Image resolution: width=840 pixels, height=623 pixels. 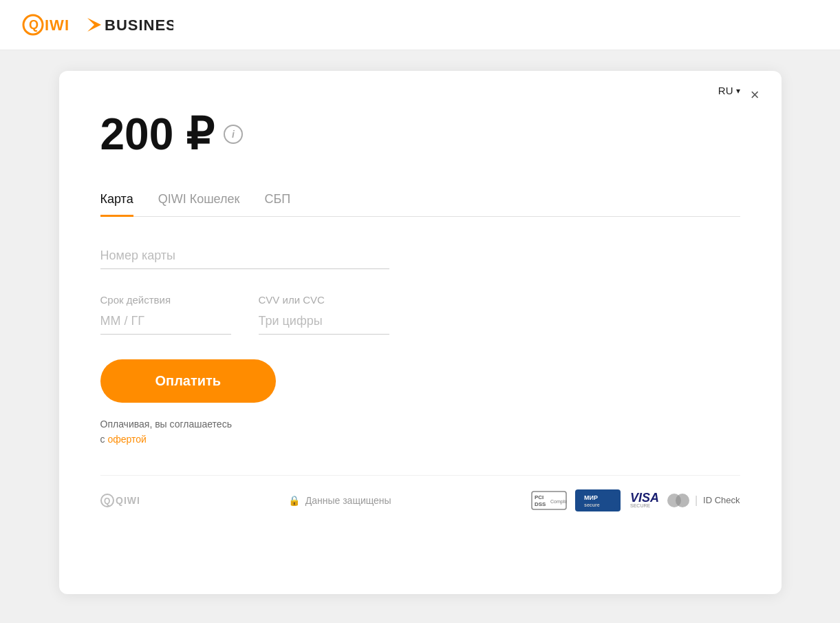 What do you see at coordinates (420, 25) in the screenshot?
I see `header: Q IWI BUSINESS` at bounding box center [420, 25].